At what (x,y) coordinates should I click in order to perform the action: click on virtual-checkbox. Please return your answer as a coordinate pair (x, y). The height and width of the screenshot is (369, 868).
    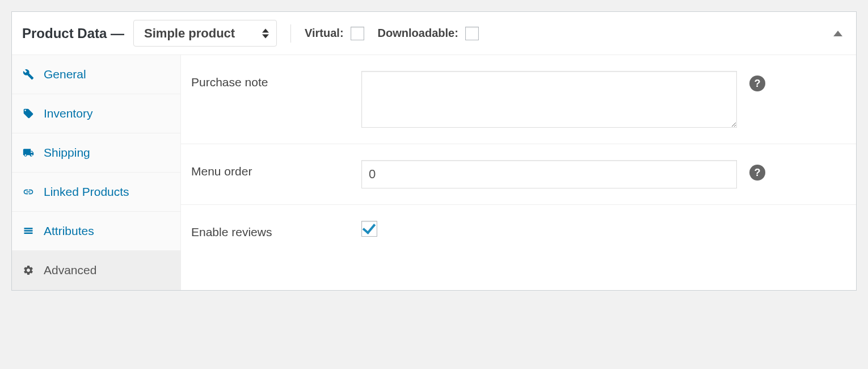
    Looking at the image, I should click on (357, 33).